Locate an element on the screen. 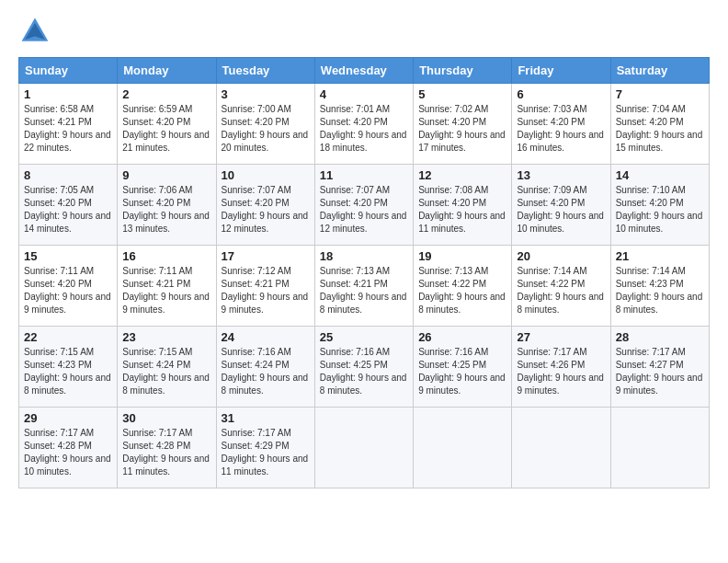 This screenshot has width=728, height=563. calendar-cell: 15Sunrise: 7:11 AMSunset: 4:20 PMDayligh… is located at coordinates (68, 286).